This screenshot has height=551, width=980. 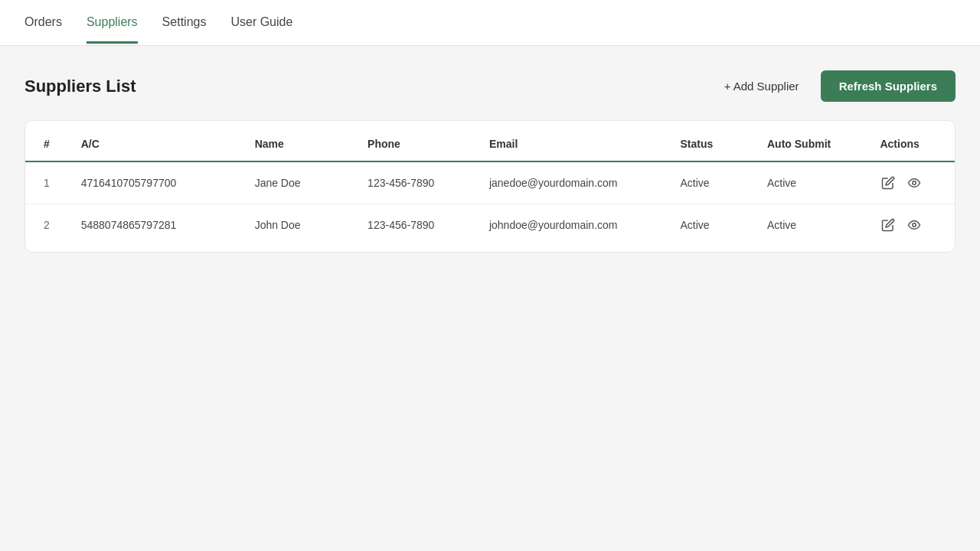 What do you see at coordinates (812, 183) in the screenshot?
I see `cell-auto-submit-0: Active` at bounding box center [812, 183].